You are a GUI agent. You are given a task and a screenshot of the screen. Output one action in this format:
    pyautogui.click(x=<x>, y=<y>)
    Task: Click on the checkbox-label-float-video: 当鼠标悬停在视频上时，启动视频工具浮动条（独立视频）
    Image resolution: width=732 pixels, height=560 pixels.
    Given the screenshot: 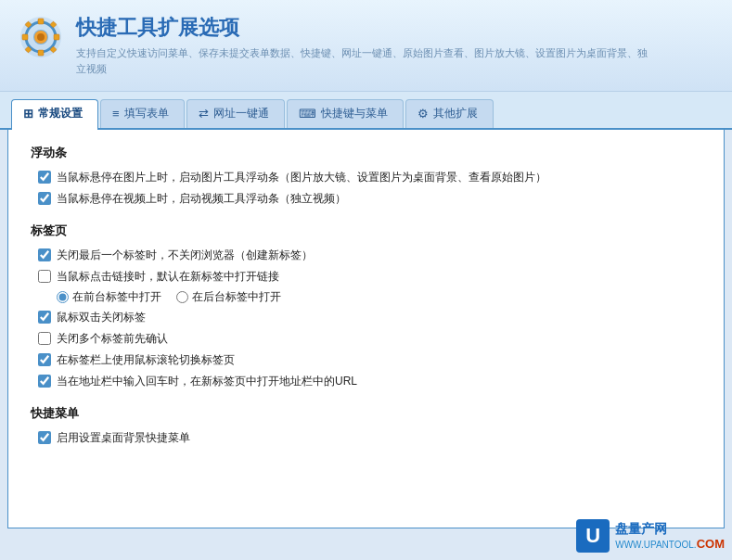 What is the action you would take?
    pyautogui.click(x=201, y=198)
    